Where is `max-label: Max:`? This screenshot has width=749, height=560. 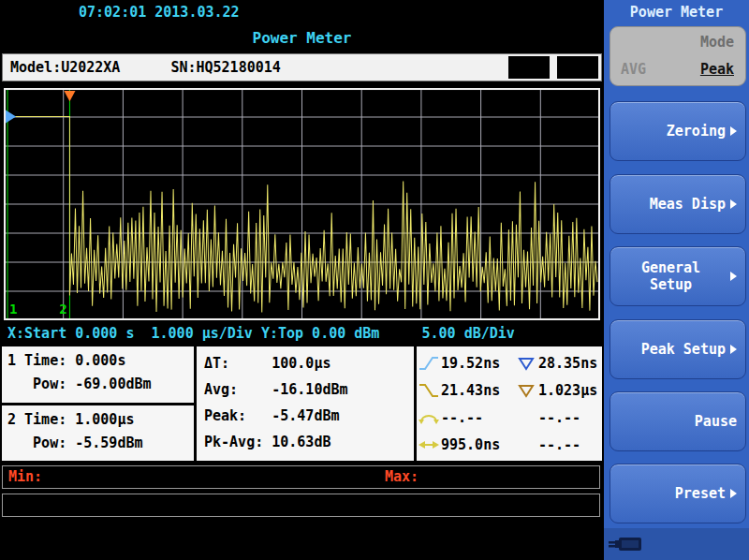
max-label: Max: is located at coordinates (402, 477).